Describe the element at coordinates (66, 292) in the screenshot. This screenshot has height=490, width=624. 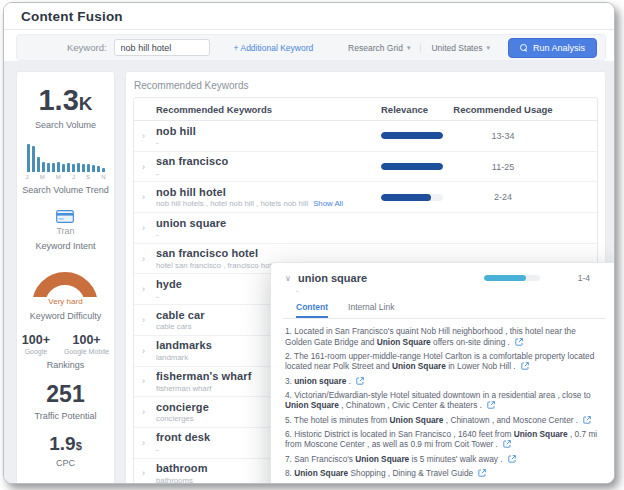
I see `keyword-difficulty-metric: Very hard Keyword Difficulty` at that location.